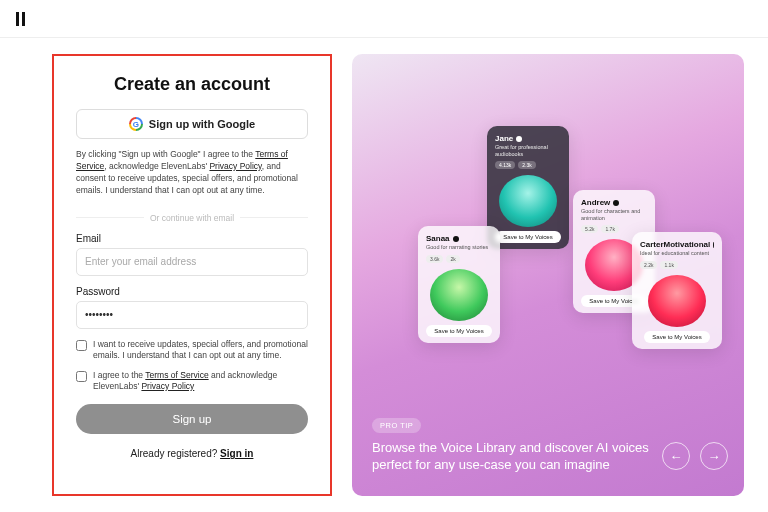  I want to click on voice-name: Sanaa, so click(459, 238).